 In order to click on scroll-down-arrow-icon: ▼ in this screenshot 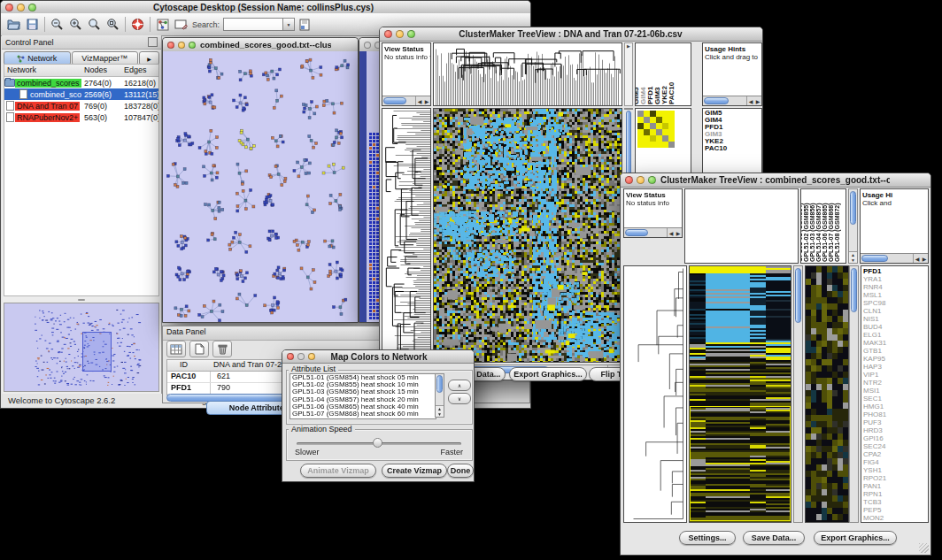, I will do `click(439, 414)`.